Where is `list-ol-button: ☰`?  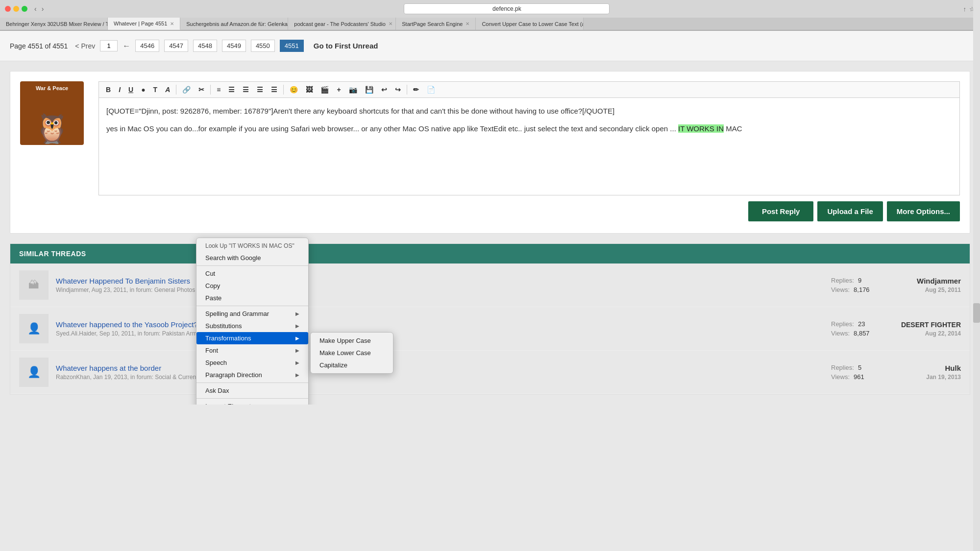
list-ol-button: ☰ is located at coordinates (246, 90).